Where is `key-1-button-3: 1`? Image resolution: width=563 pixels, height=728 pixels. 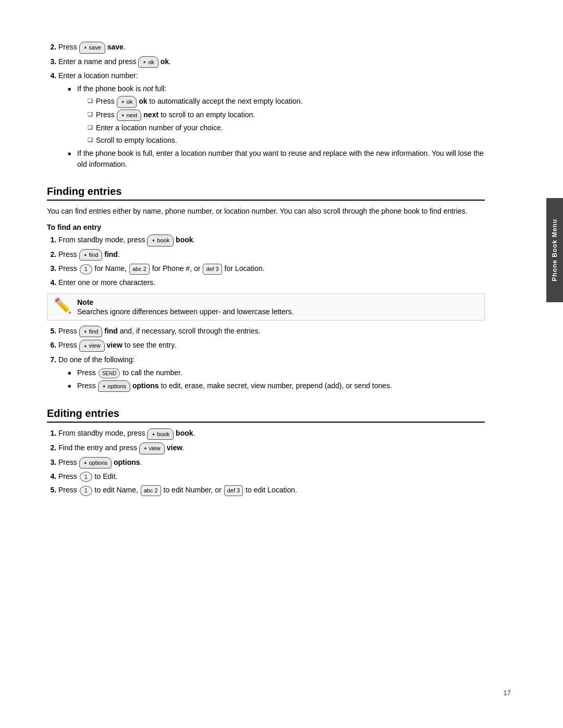 key-1-button-3: 1 is located at coordinates (86, 491).